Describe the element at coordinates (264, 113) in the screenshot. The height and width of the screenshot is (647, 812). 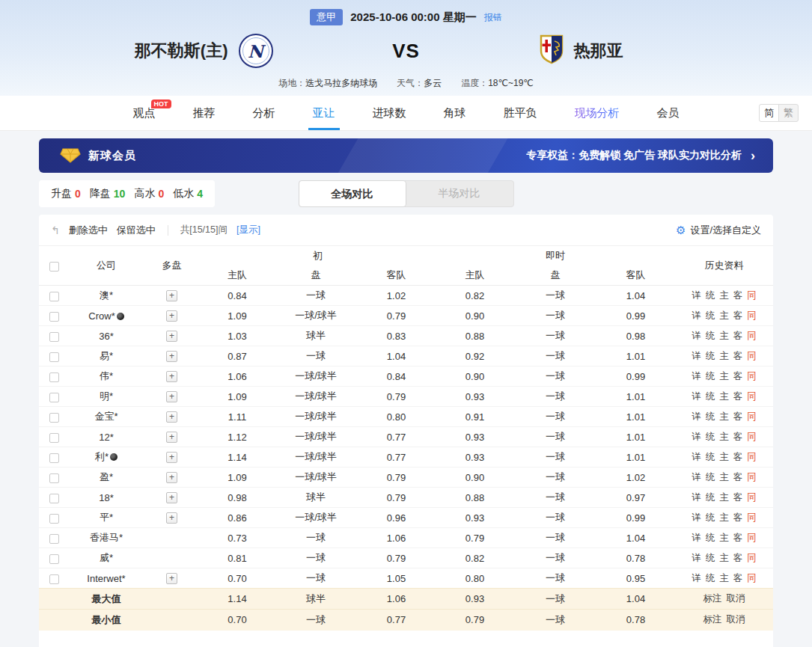
I see `tab-analysis: 分析` at that location.